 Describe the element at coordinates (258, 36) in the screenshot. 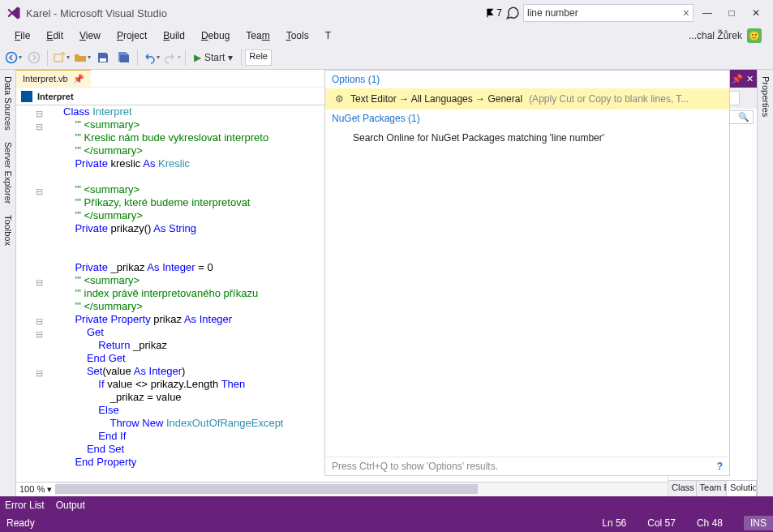

I see `menu-team: Team` at that location.